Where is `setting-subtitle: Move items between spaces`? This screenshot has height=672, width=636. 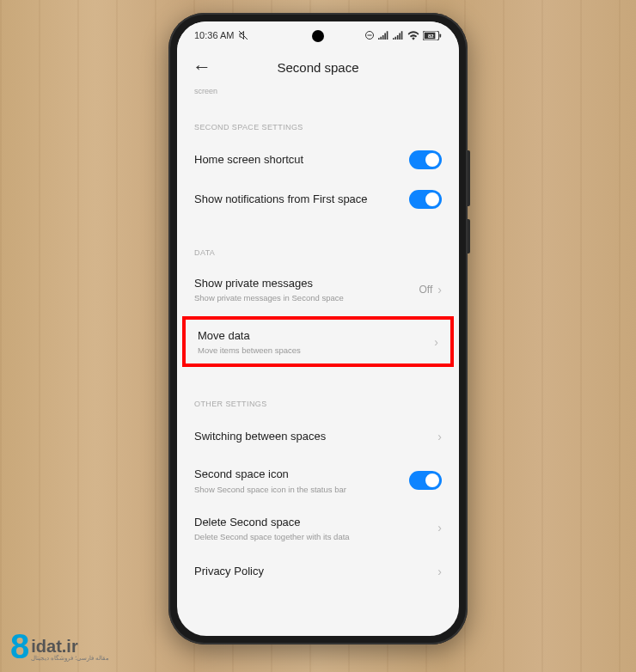
setting-subtitle: Move items between spaces is located at coordinates (309, 351).